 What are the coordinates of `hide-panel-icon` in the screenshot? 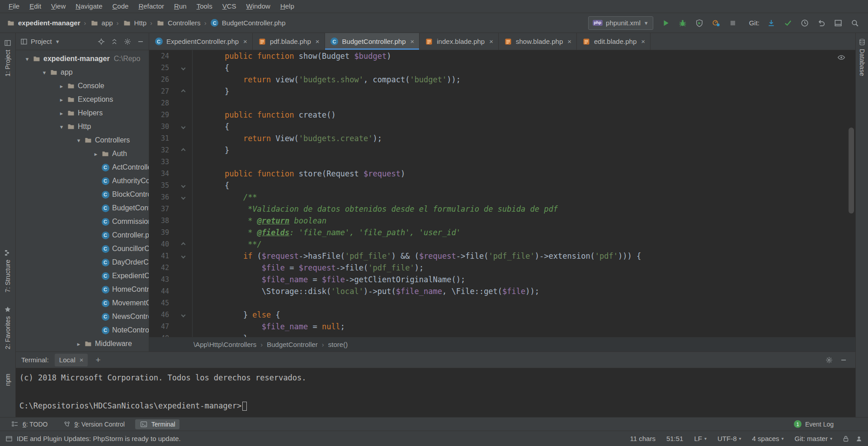 It's located at (141, 42).